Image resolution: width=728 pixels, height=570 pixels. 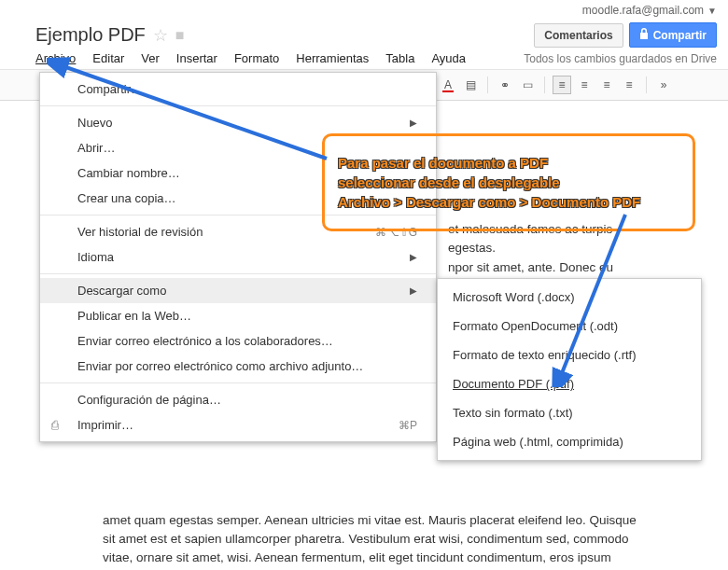 I want to click on star-icon: ☆, so click(x=161, y=35).